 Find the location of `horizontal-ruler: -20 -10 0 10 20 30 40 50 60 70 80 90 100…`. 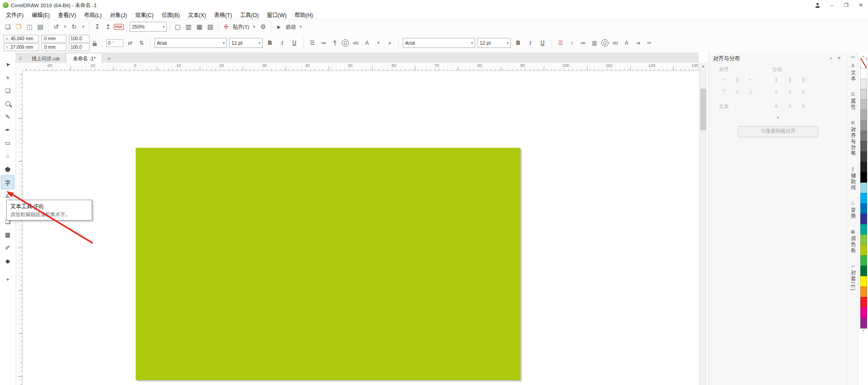

horizontal-ruler: -20 -10 0 10 20 30 40 50 60 70 80 90 100… is located at coordinates (361, 67).